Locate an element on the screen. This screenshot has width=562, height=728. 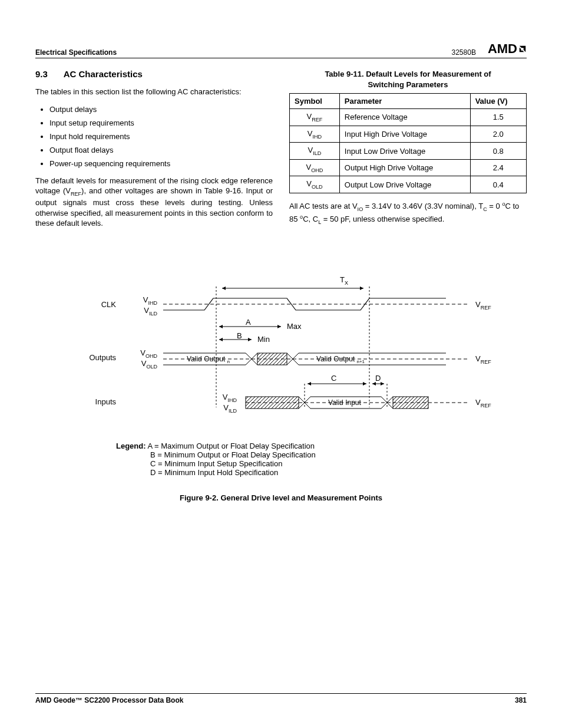
outputs-label: Outputs is located at coordinates (103, 357).